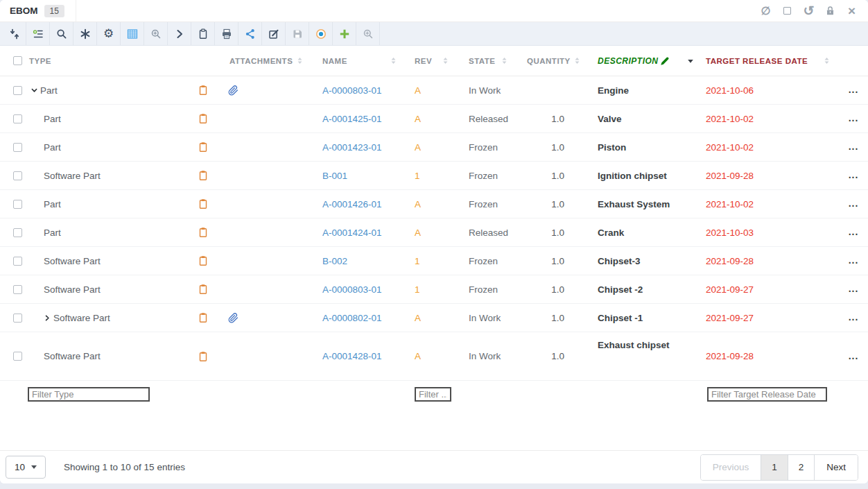 The image size is (868, 489). I want to click on share-icon, so click(250, 33).